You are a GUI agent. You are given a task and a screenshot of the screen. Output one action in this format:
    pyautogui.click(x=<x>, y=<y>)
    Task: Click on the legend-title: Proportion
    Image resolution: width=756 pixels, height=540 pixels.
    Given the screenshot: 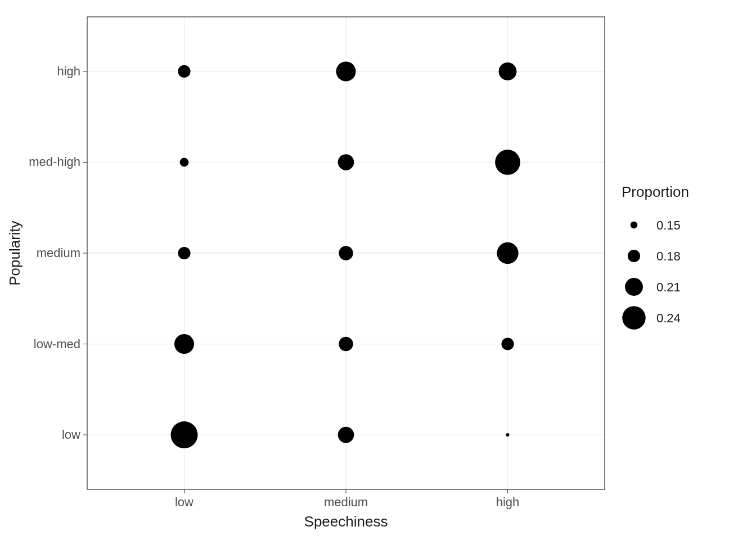 What is the action you would take?
    pyautogui.click(x=655, y=192)
    